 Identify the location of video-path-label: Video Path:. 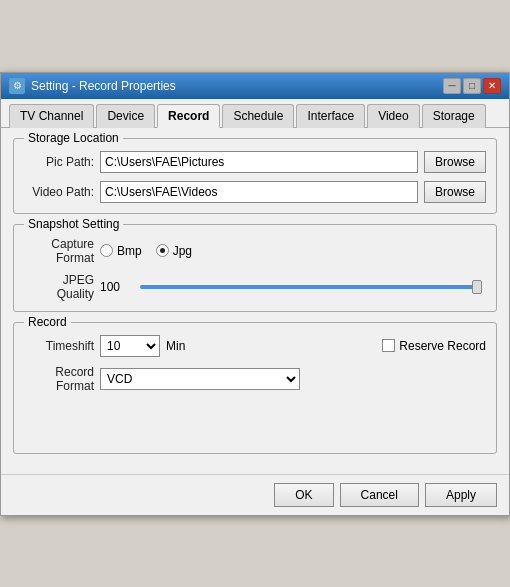
(59, 192).